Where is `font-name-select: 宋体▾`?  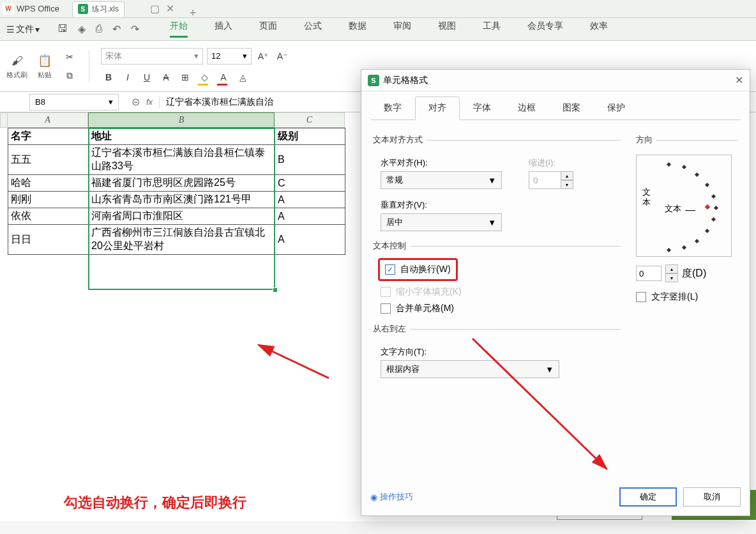 font-name-select: 宋体▾ is located at coordinates (152, 56).